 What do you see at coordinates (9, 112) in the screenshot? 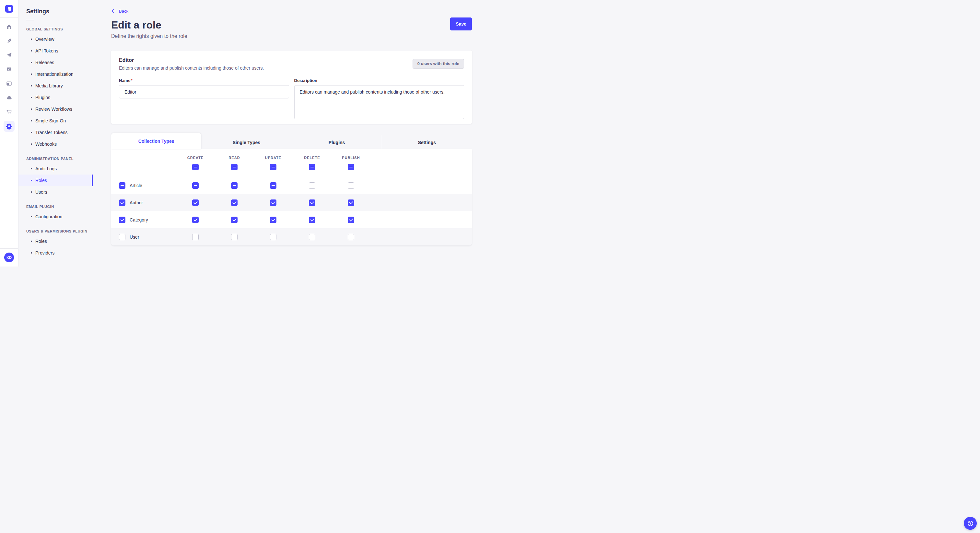
I see `cart-icon` at bounding box center [9, 112].